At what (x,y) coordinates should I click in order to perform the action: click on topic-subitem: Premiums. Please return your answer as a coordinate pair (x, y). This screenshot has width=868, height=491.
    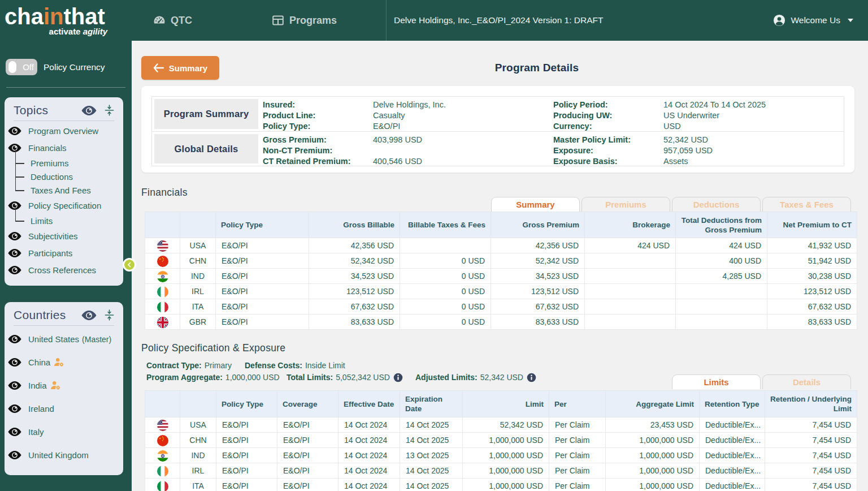
    Looking at the image, I should click on (64, 163).